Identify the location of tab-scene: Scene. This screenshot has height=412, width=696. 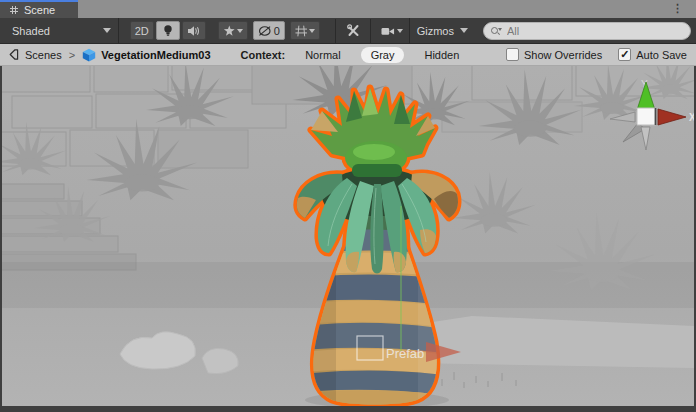
(39, 9).